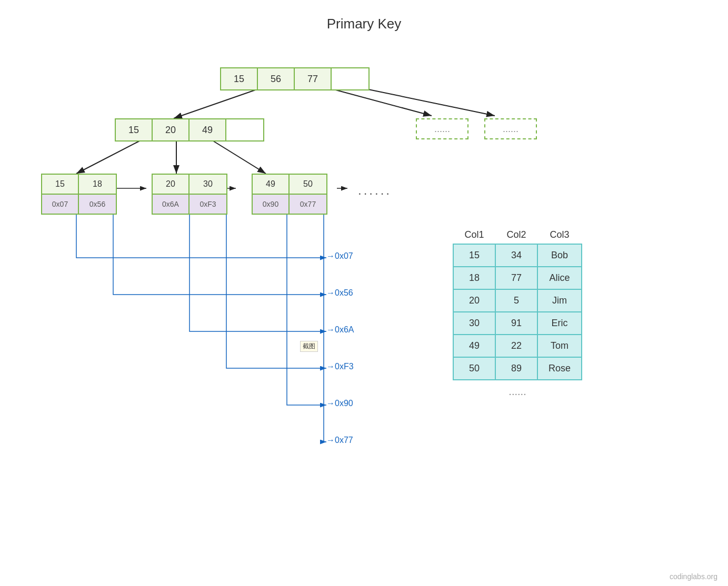 This screenshot has width=728, height=586. I want to click on leaf2-key-2: 30, so click(208, 184).